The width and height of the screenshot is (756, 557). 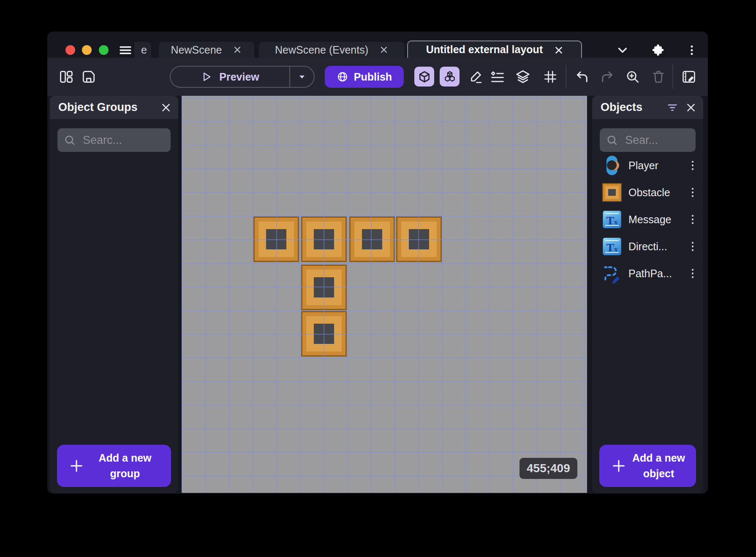 I want to click on undo-icon, so click(x=582, y=77).